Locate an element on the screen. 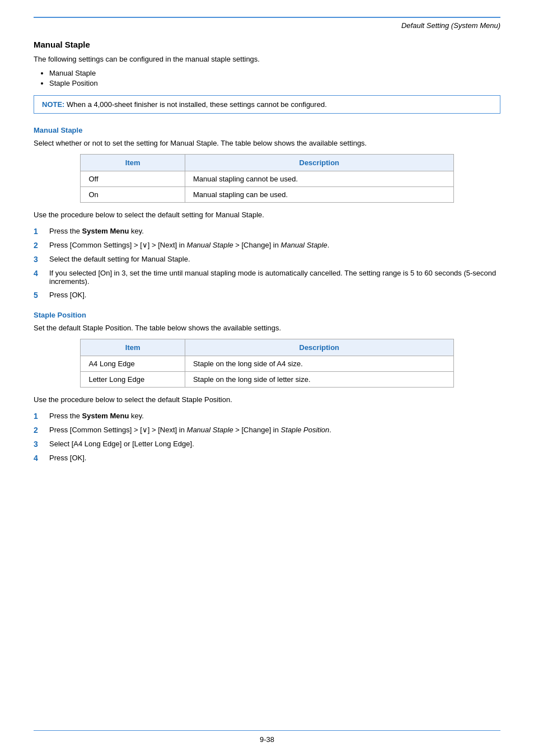 Image resolution: width=534 pixels, height=756 pixels. bullet-item-staple-position: Staple Position is located at coordinates (275, 83).